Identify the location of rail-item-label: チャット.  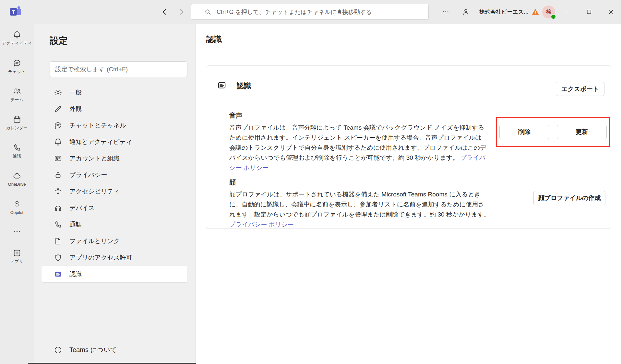
(17, 71).